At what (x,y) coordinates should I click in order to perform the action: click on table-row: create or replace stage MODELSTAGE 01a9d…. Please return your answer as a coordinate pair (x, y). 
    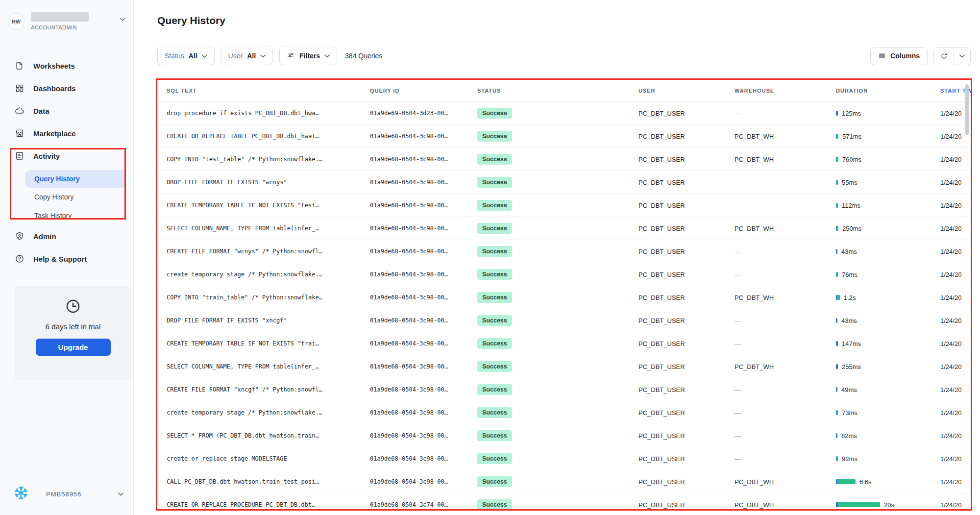
    Looking at the image, I should click on (564, 459).